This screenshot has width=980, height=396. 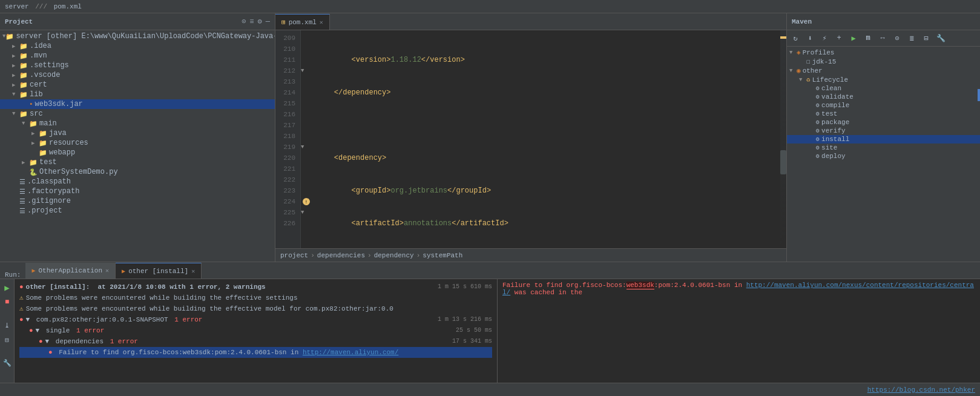 What do you see at coordinates (268, 22) in the screenshot?
I see `minimize-icon: —` at bounding box center [268, 22].